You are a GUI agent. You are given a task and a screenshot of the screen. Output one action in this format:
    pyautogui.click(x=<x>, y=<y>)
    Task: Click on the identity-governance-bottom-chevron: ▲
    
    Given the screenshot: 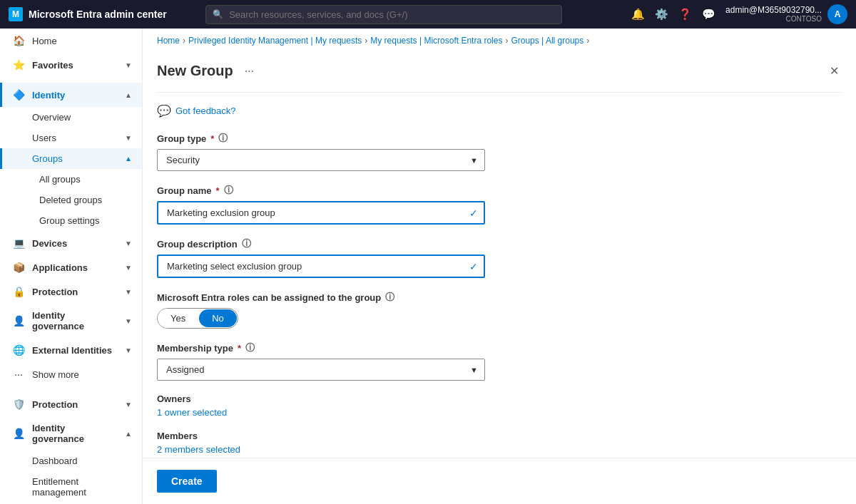 What is the action you would take?
    pyautogui.click(x=128, y=433)
    